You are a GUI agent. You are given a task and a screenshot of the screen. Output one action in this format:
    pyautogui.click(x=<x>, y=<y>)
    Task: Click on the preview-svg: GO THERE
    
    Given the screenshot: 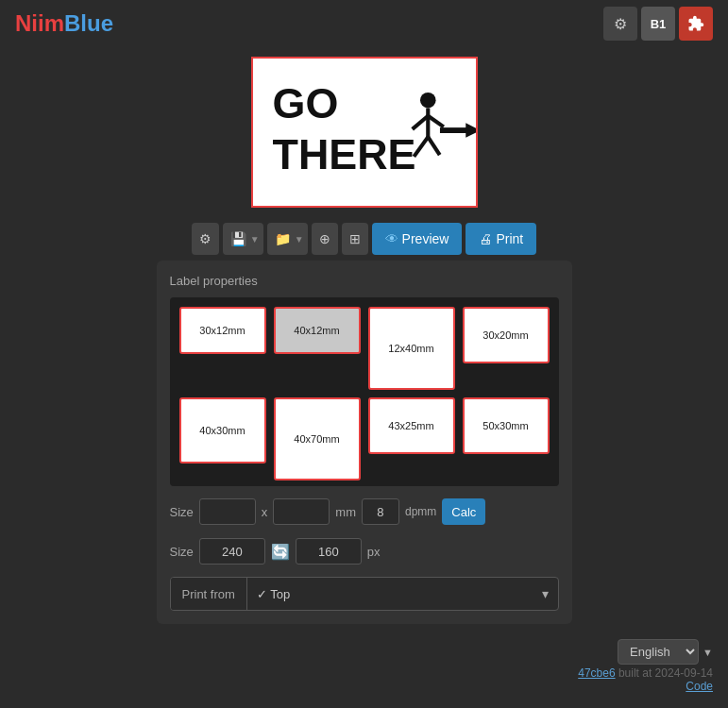 What is the action you would take?
    pyautogui.click(x=364, y=132)
    